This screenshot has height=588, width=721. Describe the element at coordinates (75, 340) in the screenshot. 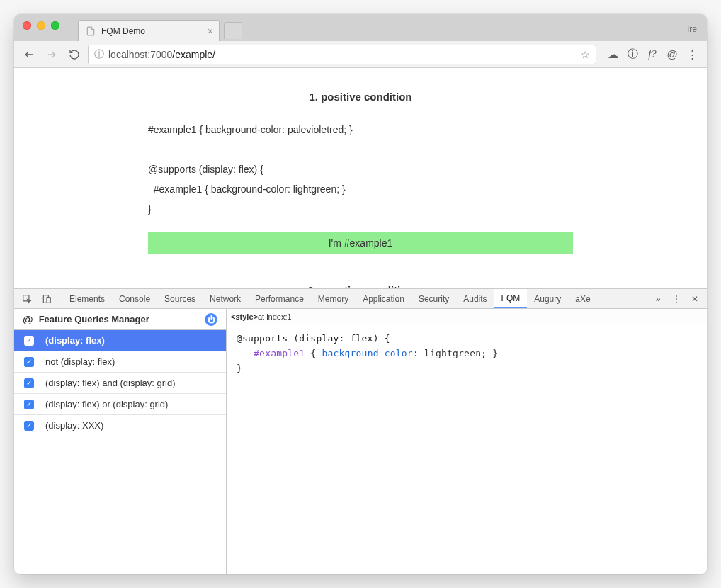

I see `fqm-query-label: (display: flex)` at that location.